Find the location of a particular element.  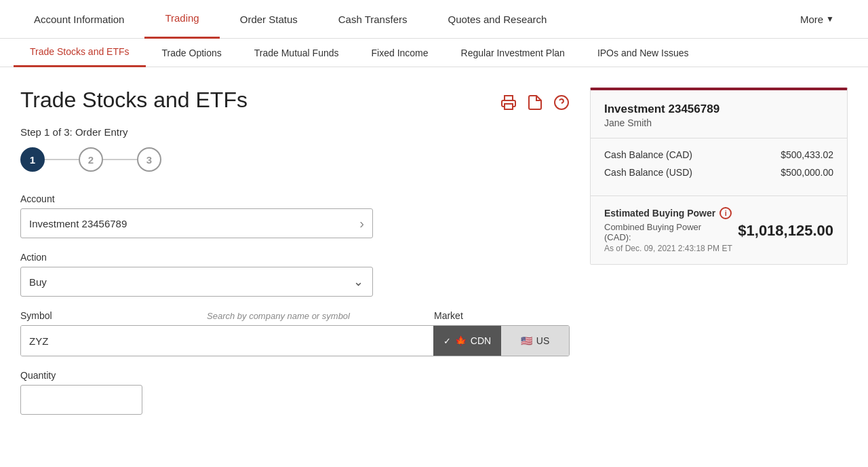

account-selector-value: Investment 23456789 is located at coordinates (78, 224).